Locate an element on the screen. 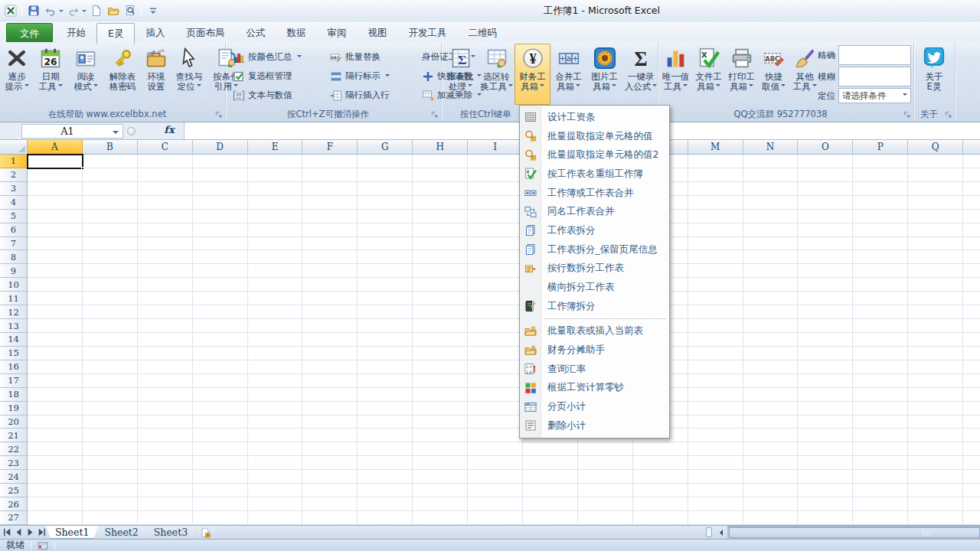  cell-E6 is located at coordinates (276, 230).